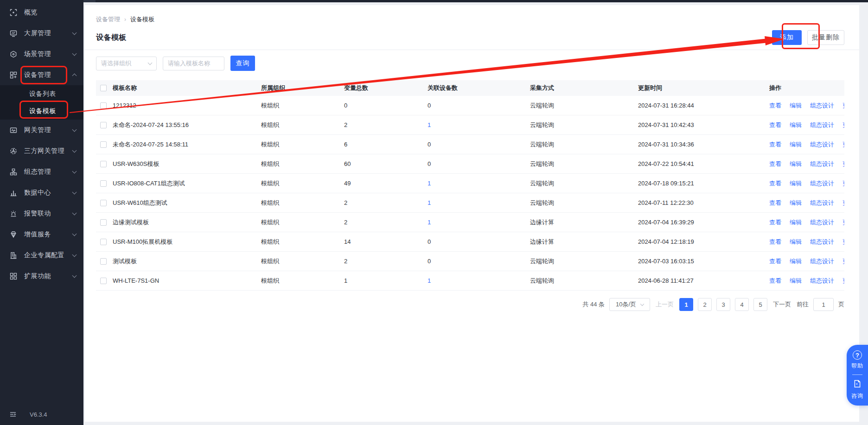 The height and width of the screenshot is (425, 868). What do you see at coordinates (42, 54) in the screenshot?
I see `sidebar-item-scene: 场景管理` at bounding box center [42, 54].